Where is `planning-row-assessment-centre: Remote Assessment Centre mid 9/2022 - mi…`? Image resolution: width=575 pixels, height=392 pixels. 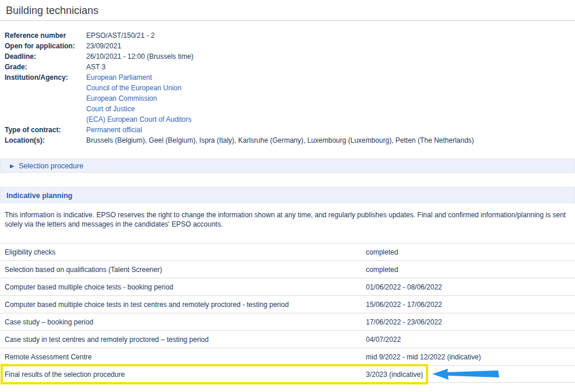
planning-row-assessment-centre: Remote Assessment Centre mid 9/2022 - mi… is located at coordinates (288, 356).